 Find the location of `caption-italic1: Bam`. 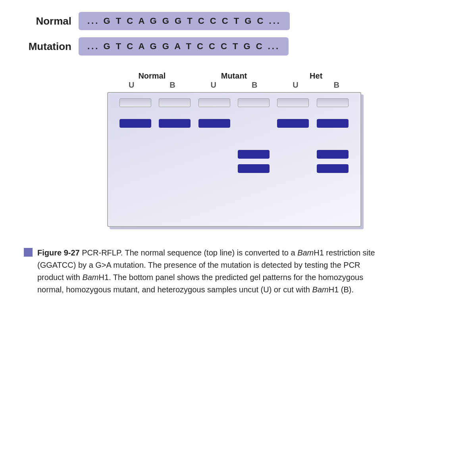

caption-italic1: Bam is located at coordinates (306, 253).